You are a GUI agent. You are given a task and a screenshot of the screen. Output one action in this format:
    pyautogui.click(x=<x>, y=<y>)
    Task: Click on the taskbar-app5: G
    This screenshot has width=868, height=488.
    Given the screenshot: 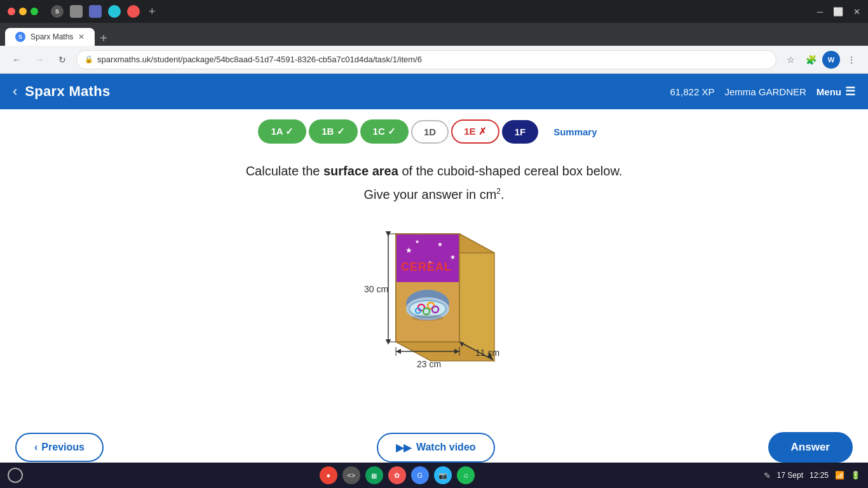 What is the action you would take?
    pyautogui.click(x=420, y=475)
    